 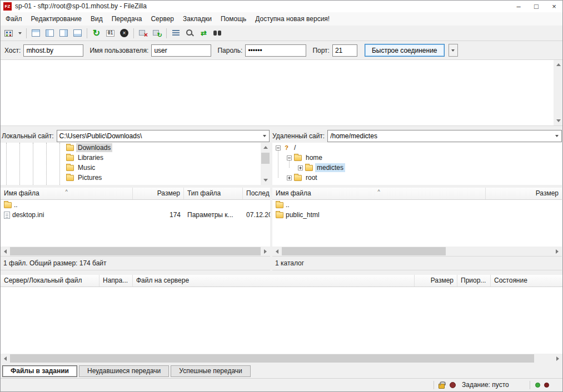 I want to click on password-input, so click(x=276, y=51).